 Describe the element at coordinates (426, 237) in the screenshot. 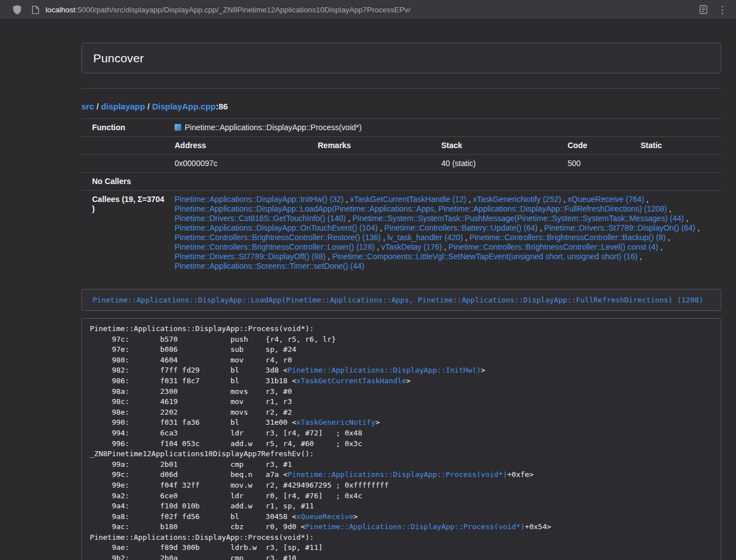

I see `callee-link: lv_task_handler (420)` at that location.